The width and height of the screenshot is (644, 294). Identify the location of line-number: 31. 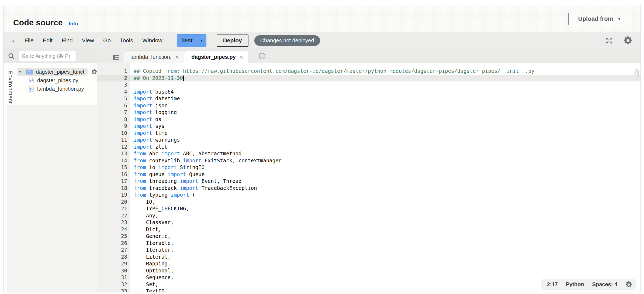
(114, 278).